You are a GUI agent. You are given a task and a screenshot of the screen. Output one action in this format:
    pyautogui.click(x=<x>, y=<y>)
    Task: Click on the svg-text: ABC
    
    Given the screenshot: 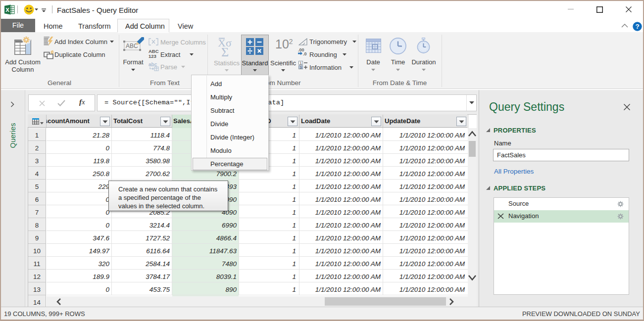 What is the action you would take?
    pyautogui.click(x=132, y=46)
    